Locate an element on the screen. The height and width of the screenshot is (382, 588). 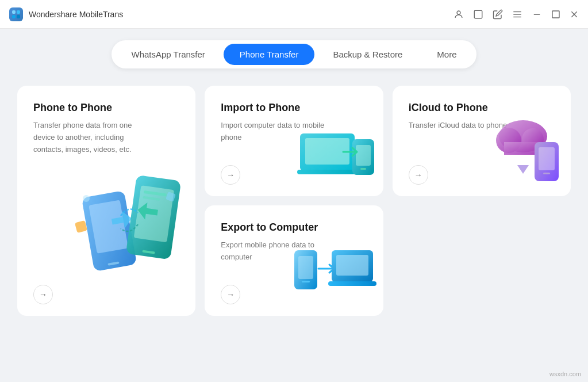
card-phone-to-phone-arrow: → is located at coordinates (43, 295).